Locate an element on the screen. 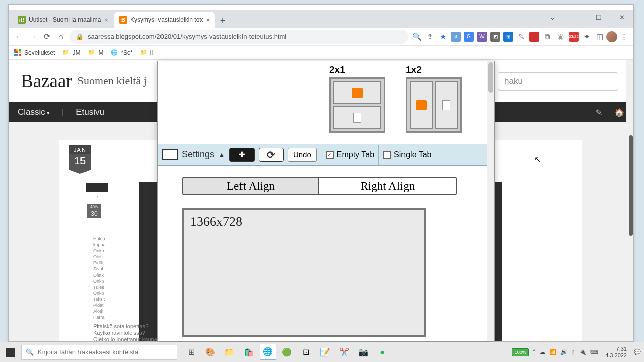 This screenshot has width=644, height=362. ext-tile-tabs-icon: ⊞ is located at coordinates (508, 37).